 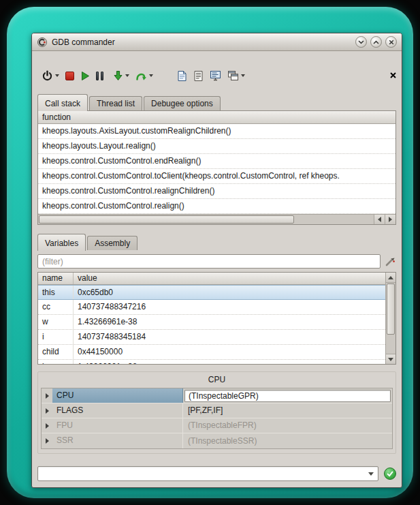 I want to click on cpu-row: SSR (TInspectableSSR), so click(x=216, y=441).